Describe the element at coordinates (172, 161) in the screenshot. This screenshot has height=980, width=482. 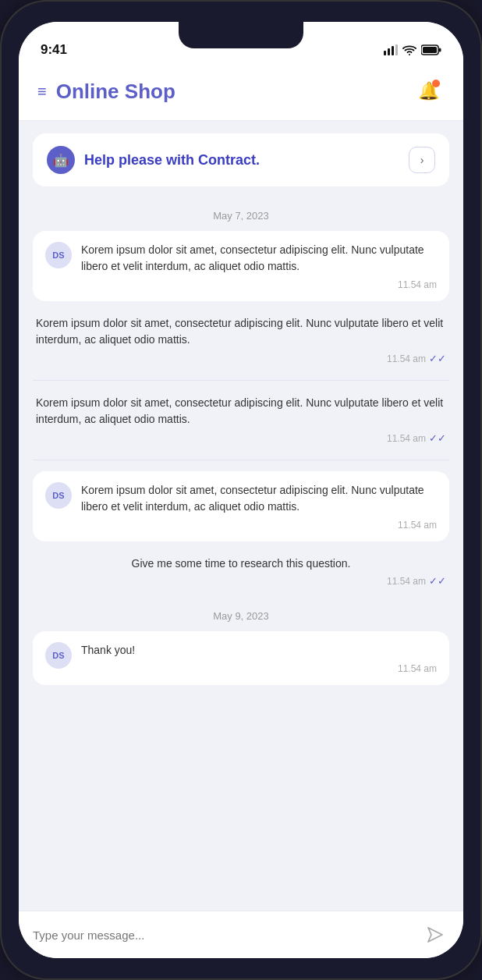
I see `contract-title: Help please with Contract.` at that location.